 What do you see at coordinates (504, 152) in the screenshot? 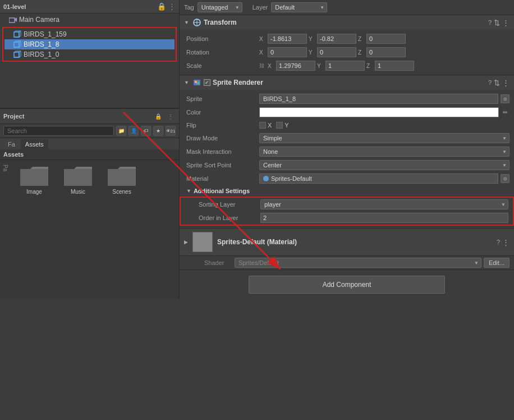
I see `mask-interaction-arrow: ▼` at bounding box center [504, 152].